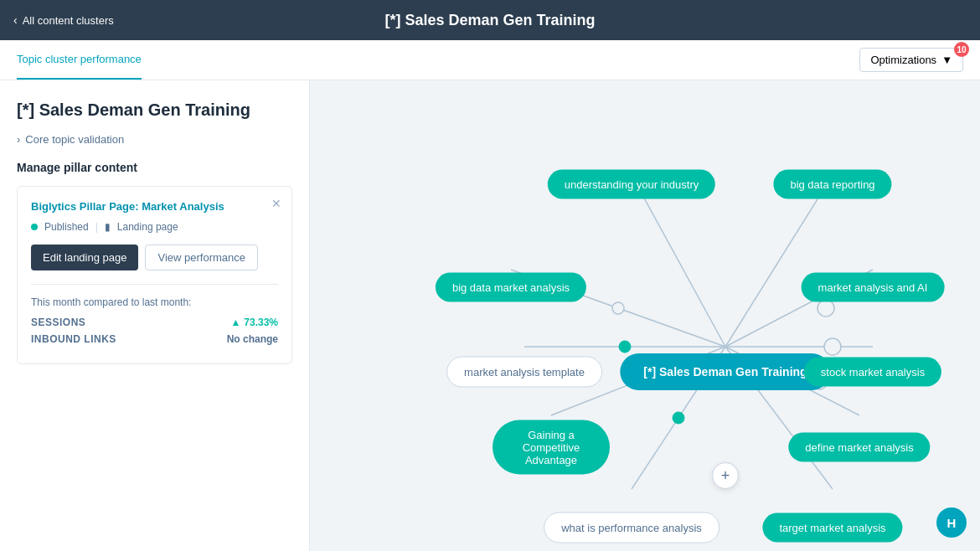 This screenshot has height=551, width=980. I want to click on node-define-market-analysis: define market analysis, so click(859, 447).